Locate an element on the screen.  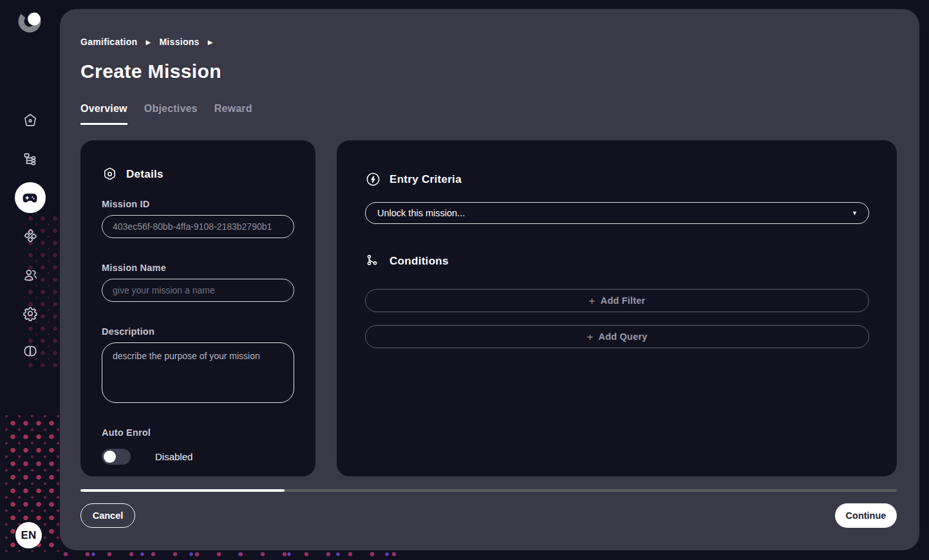
language-selector: EN is located at coordinates (28, 536).